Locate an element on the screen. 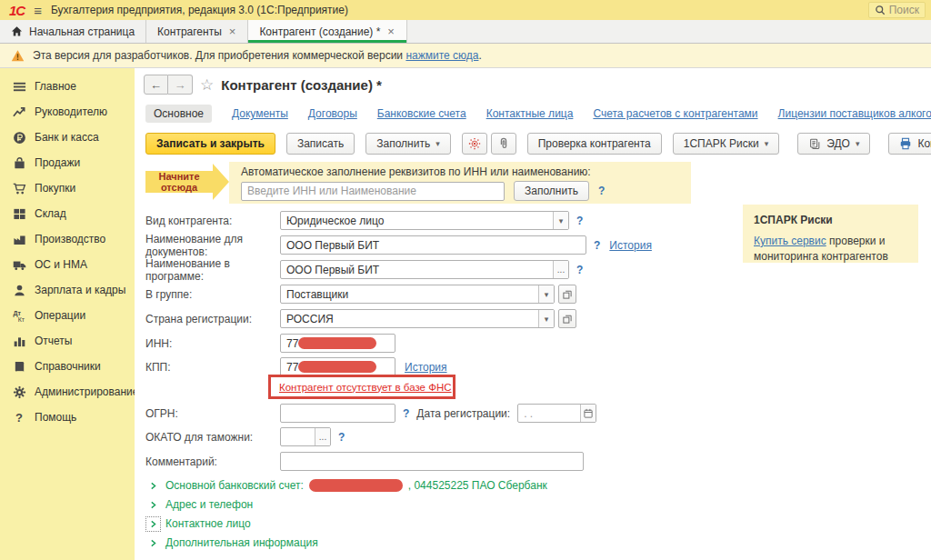  nav-dokumenty: Документы is located at coordinates (260, 114).